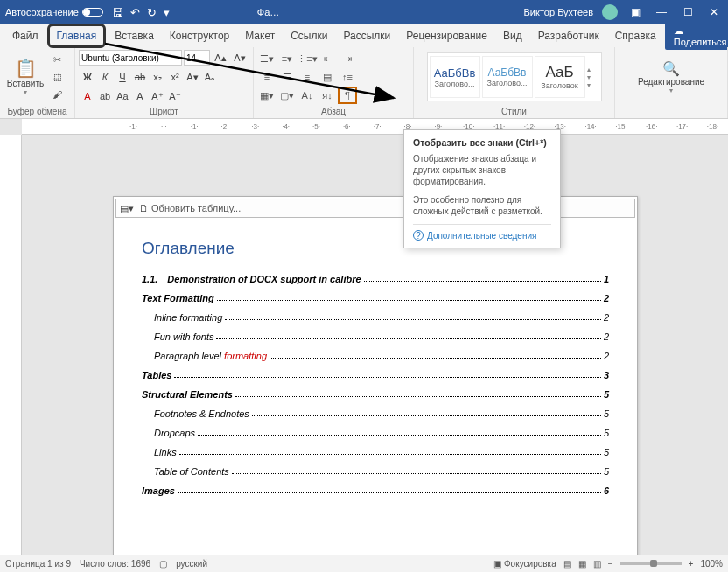  Describe the element at coordinates (714, 12) in the screenshot. I see `close-icon: ✕` at that location.